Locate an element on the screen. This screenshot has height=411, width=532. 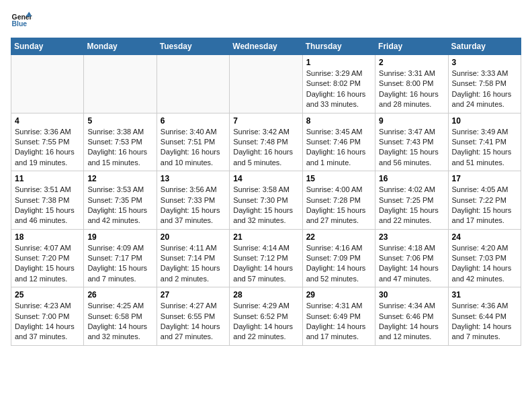
day-number: 31 is located at coordinates (485, 295).